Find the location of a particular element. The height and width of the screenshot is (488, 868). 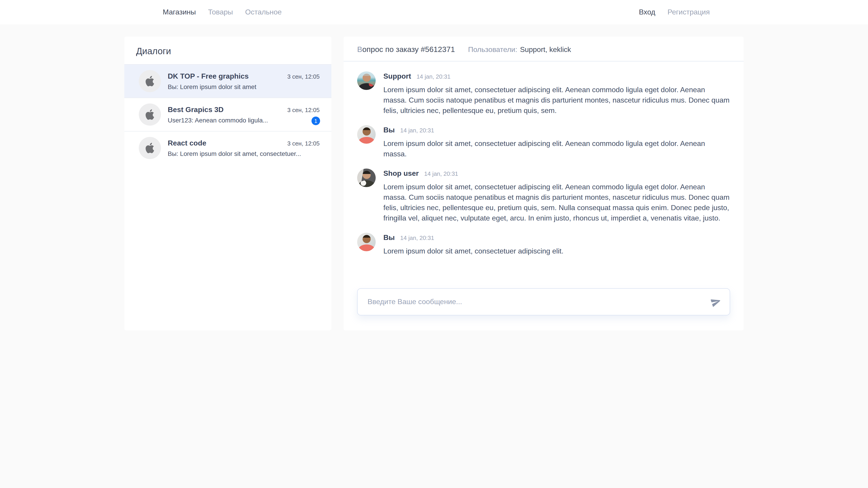

dialog-item-react-code: React code 3 сен, 12:05 Вы: Lorem ipsum … is located at coordinates (228, 148).